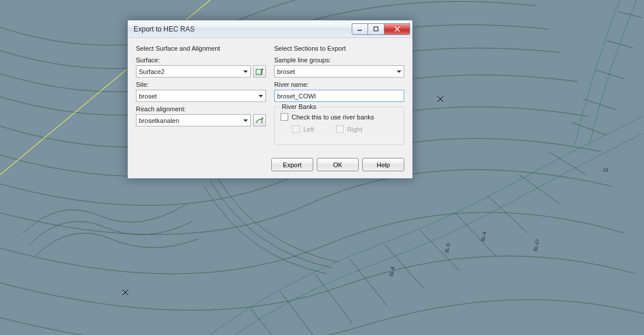 Image resolution: width=644 pixels, height=335 pixels. I want to click on help-button: Help, so click(383, 164).